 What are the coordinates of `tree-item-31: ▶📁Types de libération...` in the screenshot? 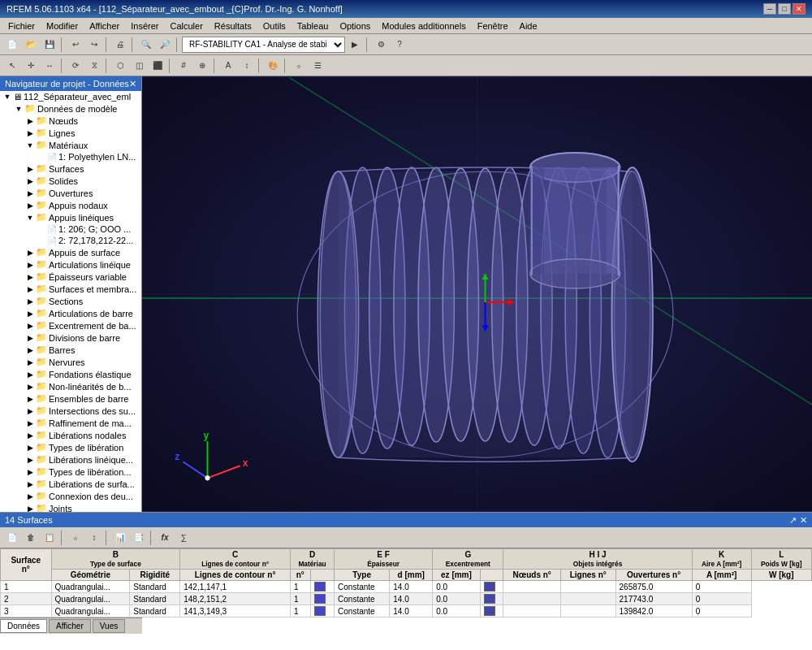 It's located at (71, 471).